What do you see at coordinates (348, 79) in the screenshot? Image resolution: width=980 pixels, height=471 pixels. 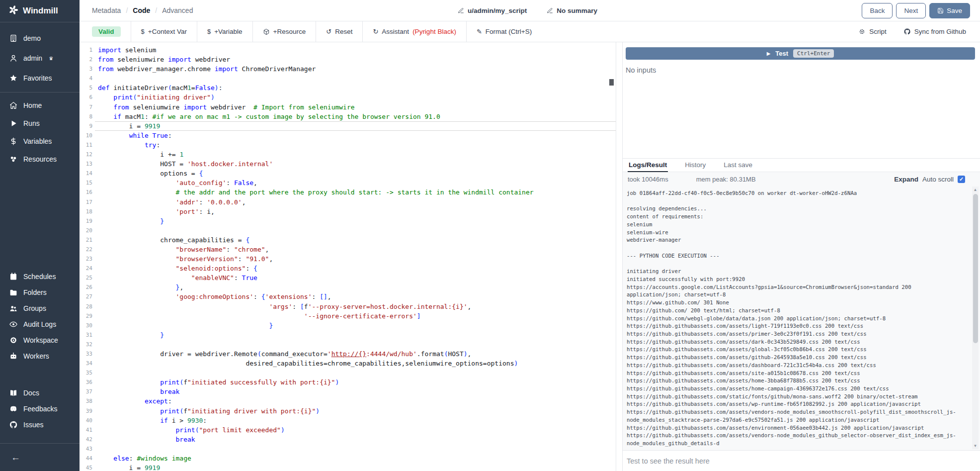 I see `code-line: 4` at bounding box center [348, 79].